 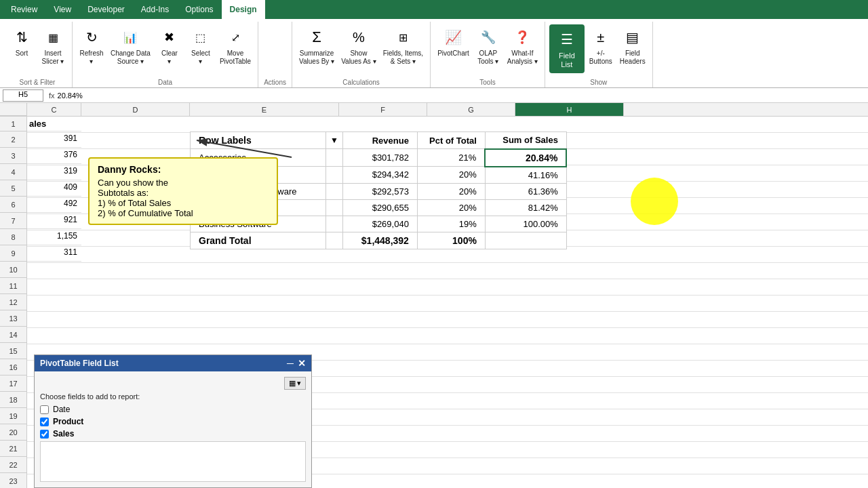 I want to click on field-item-date: Date, so click(x=173, y=409).